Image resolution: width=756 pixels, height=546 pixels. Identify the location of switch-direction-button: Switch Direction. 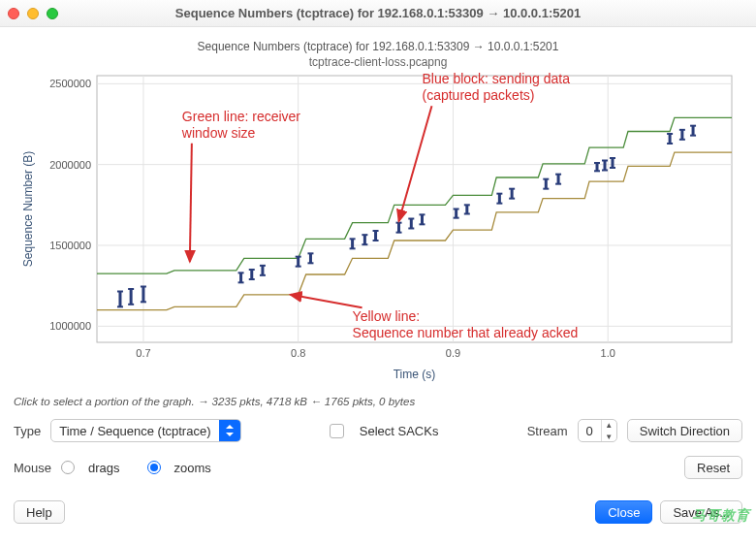
(684, 431).